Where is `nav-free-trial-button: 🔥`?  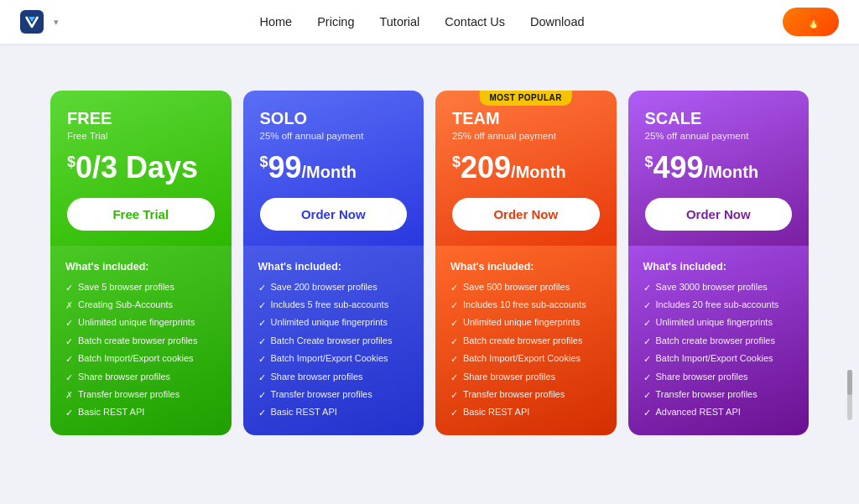
nav-free-trial-button: 🔥 is located at coordinates (810, 22).